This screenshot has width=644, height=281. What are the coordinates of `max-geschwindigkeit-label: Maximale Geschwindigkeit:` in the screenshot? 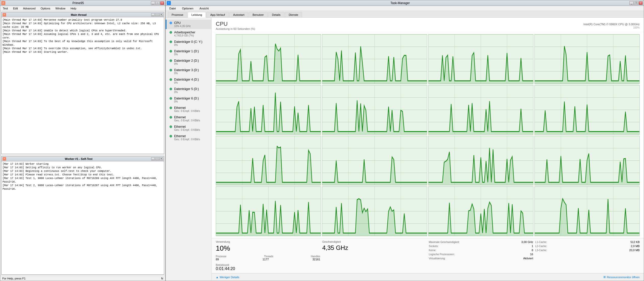 It's located at (444, 242).